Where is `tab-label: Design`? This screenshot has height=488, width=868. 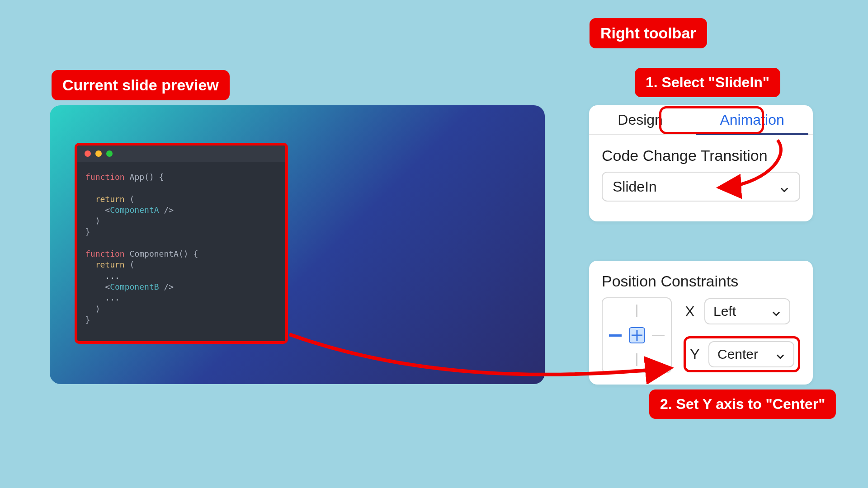 tab-label: Design is located at coordinates (640, 120).